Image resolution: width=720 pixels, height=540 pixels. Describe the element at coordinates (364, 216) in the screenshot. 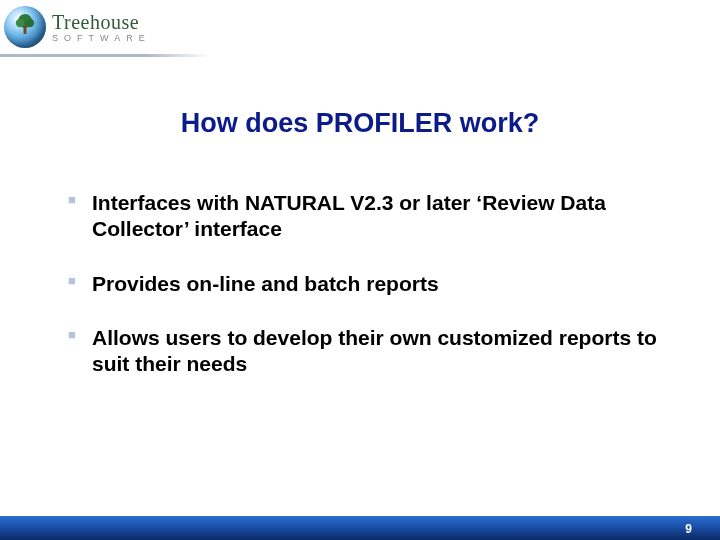

I see `bullet-item: Interfaces with NATURAL V2.3 or later ‘R…` at that location.